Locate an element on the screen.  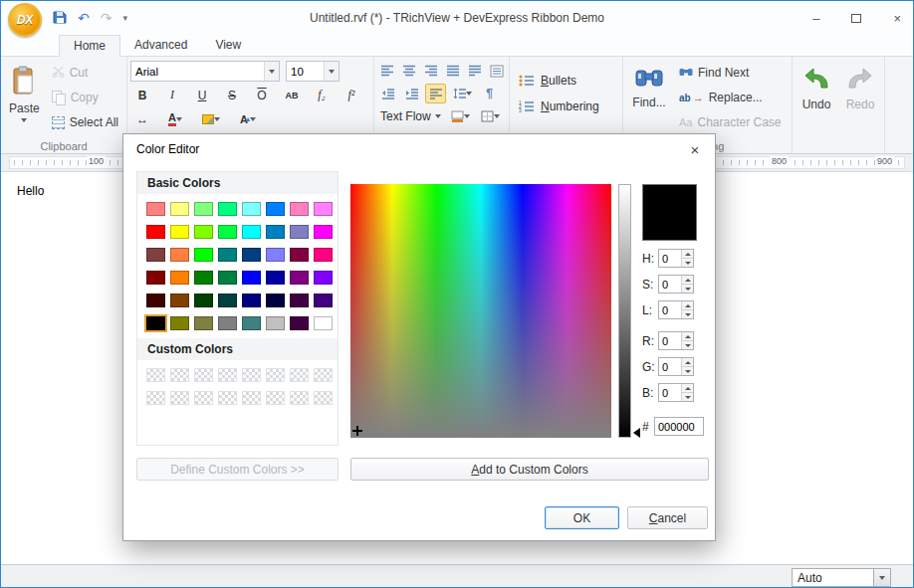
find-button: Find... is located at coordinates (649, 98).